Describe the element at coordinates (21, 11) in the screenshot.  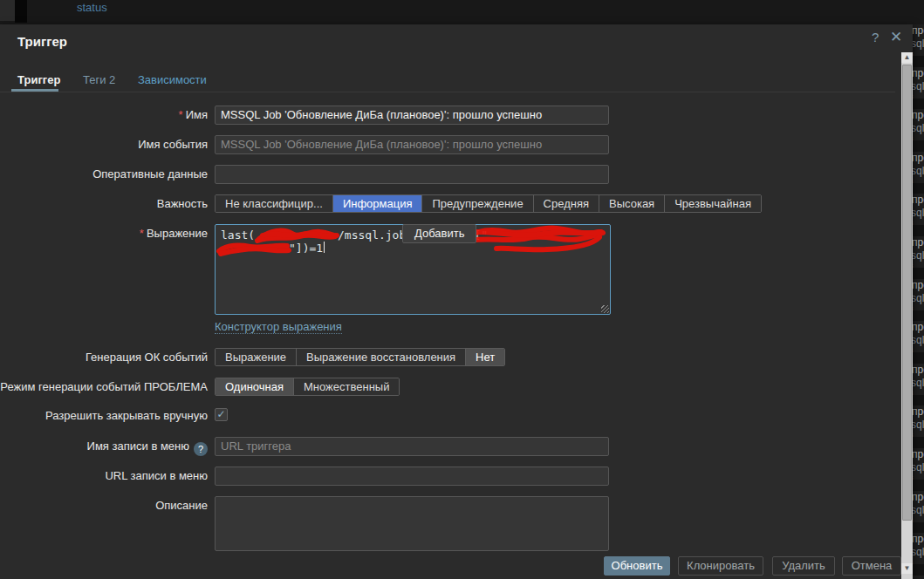
I see `background-block` at that location.